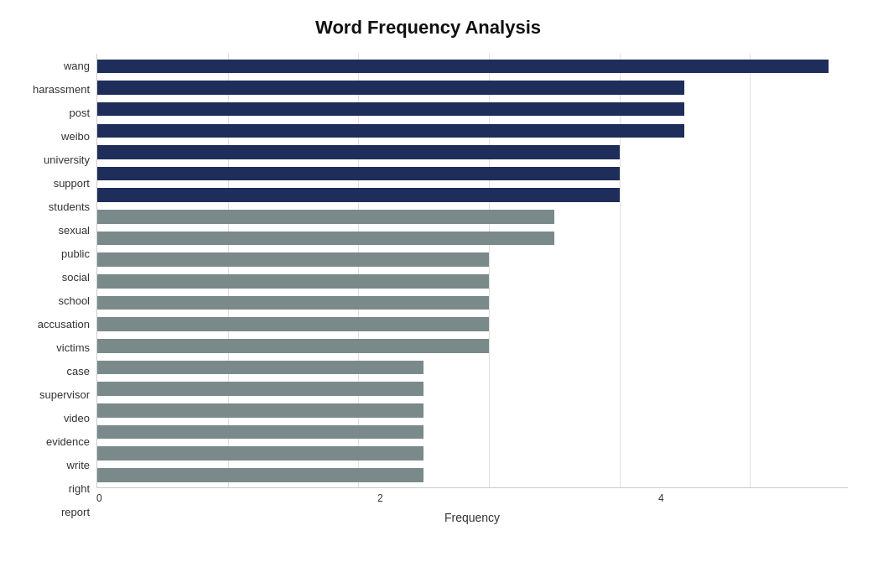  Describe the element at coordinates (74, 230) in the screenshot. I see `y-label: sexual` at that location.